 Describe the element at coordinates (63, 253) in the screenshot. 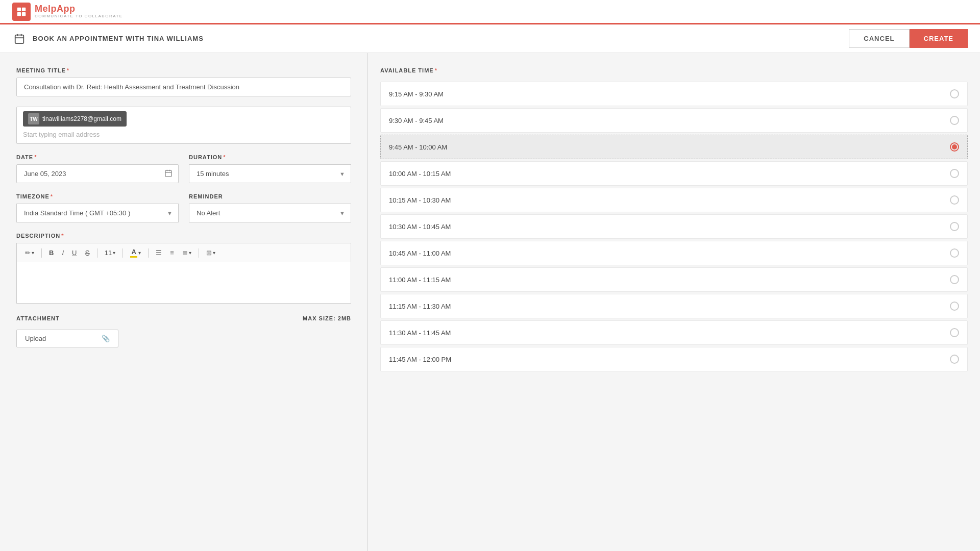

I see `toolbar-italic-btn: I` at that location.